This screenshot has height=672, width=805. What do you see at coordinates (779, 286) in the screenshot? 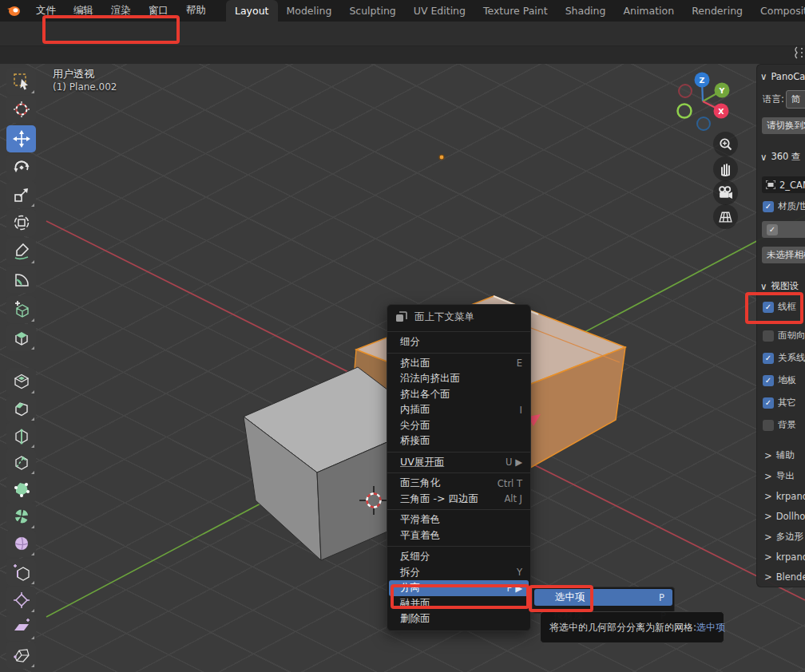
I see `sidebar-section-view-settings: ∨视图设` at bounding box center [779, 286].